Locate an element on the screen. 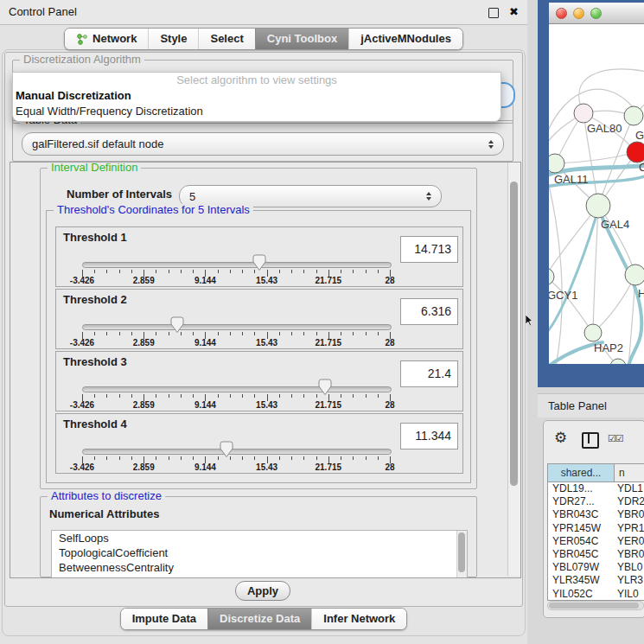 The width and height of the screenshot is (644, 644). numerical-attributes-list: SelfLoopsTopologicalCoefficientBetweenne… is located at coordinates (259, 554).